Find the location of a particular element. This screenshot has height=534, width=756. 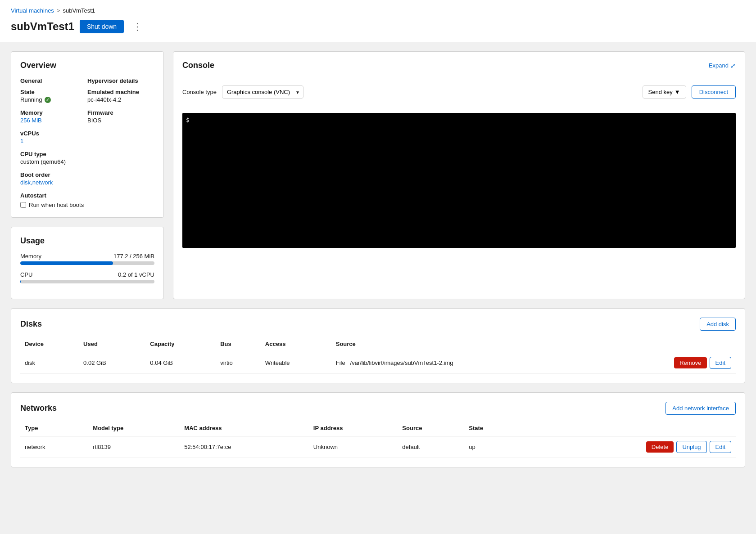

disks-col-access: Access is located at coordinates (296, 345).